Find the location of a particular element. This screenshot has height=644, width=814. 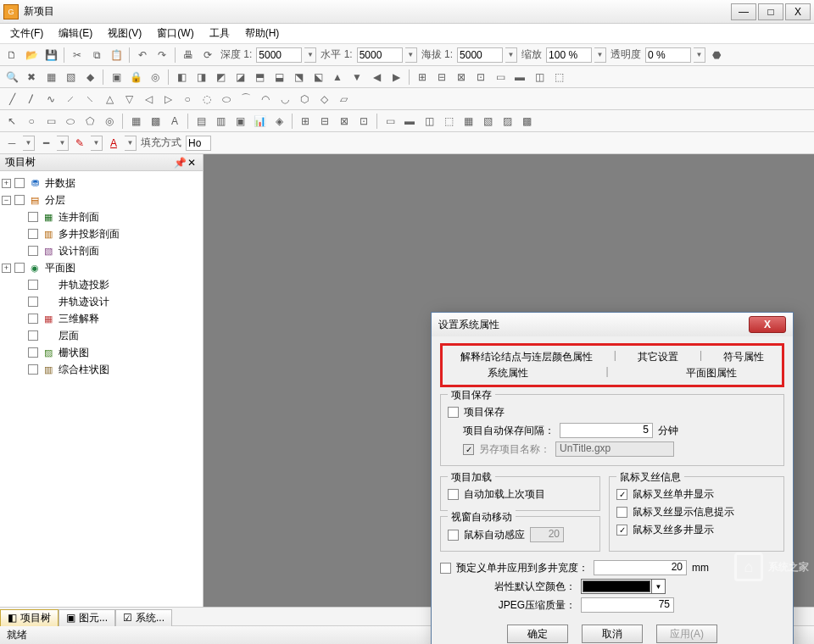

tb2-icon: ▭ is located at coordinates (500, 77).